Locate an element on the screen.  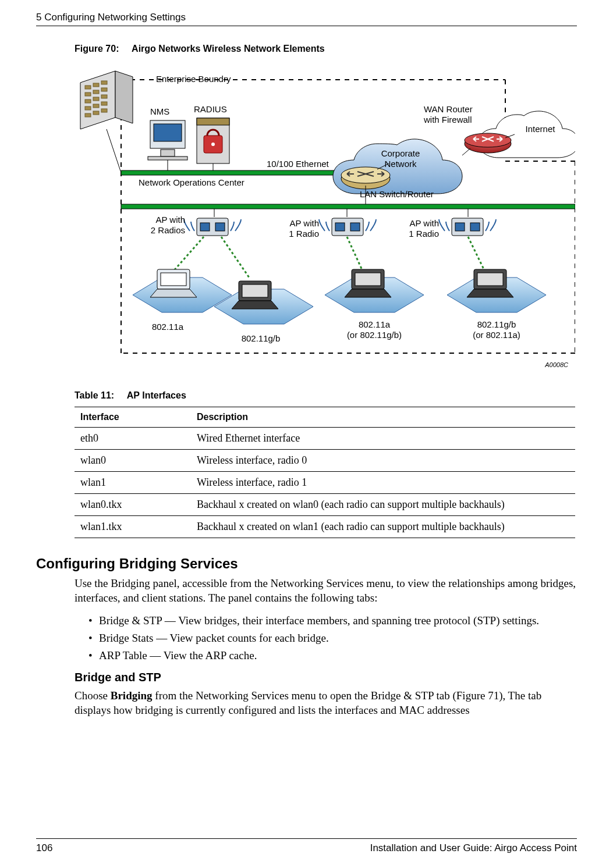
list-item: Bridge & STP — View bridges, their inter… is located at coordinates (333, 621).